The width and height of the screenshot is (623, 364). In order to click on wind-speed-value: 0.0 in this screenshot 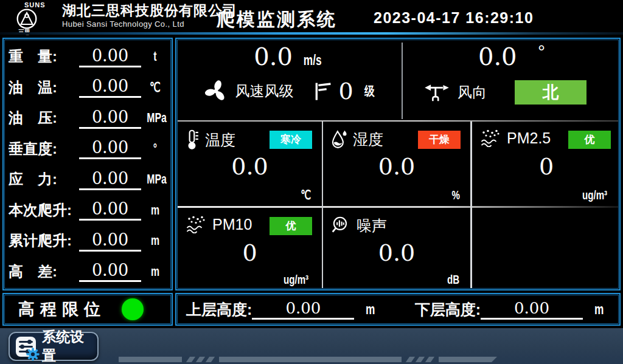, I will do `click(273, 57)`.